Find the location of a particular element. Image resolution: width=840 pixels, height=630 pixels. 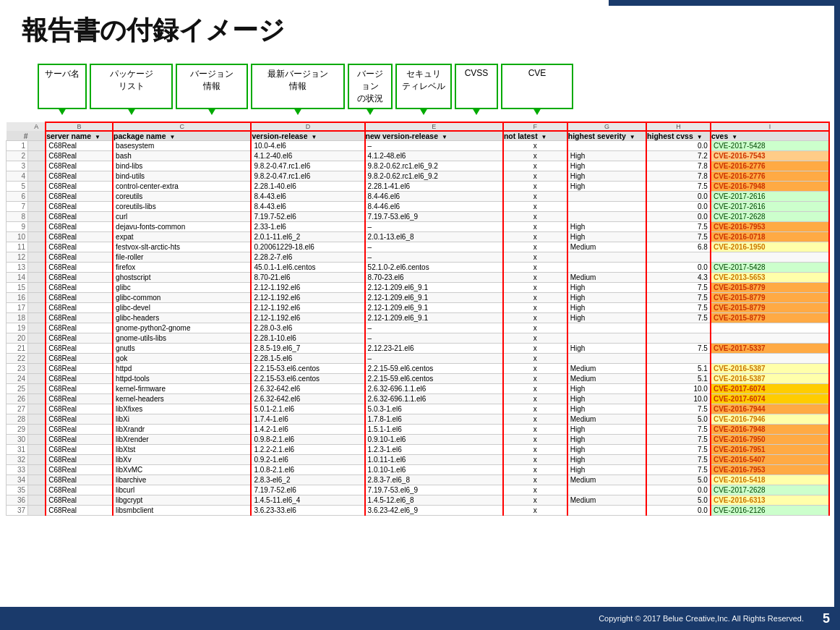

table-row: 6 C68Real coreutils 8.4-43.el6 8.4-46.el… is located at coordinates (418, 197).